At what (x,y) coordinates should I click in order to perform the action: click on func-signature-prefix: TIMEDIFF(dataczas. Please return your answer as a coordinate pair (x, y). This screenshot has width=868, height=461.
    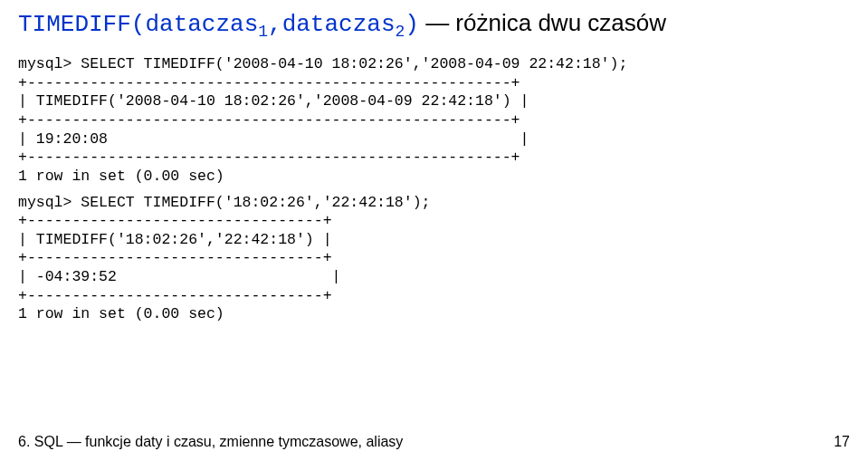
    Looking at the image, I should click on (138, 24).